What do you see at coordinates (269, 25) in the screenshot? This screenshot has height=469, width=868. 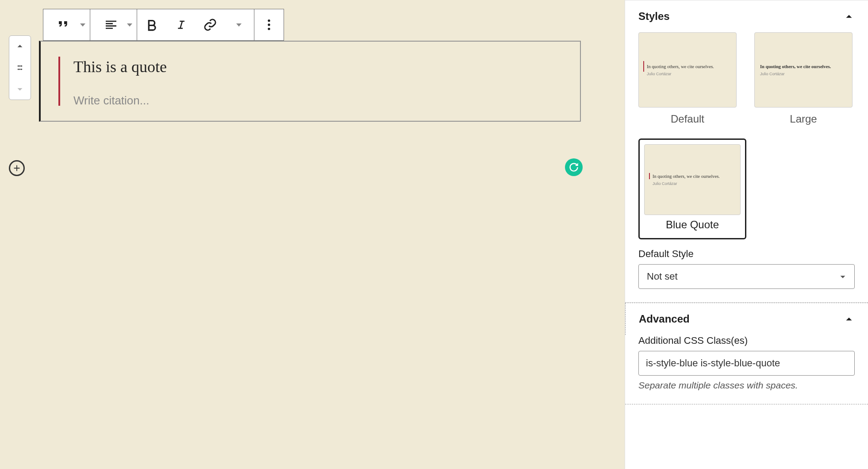 I see `more-options-button` at bounding box center [269, 25].